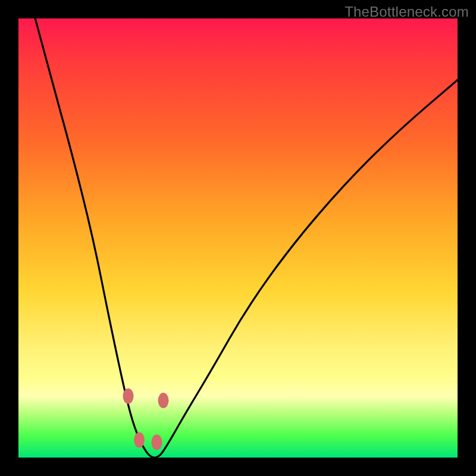  What do you see at coordinates (164, 400) in the screenshot?
I see `marker-right-upper` at bounding box center [164, 400].